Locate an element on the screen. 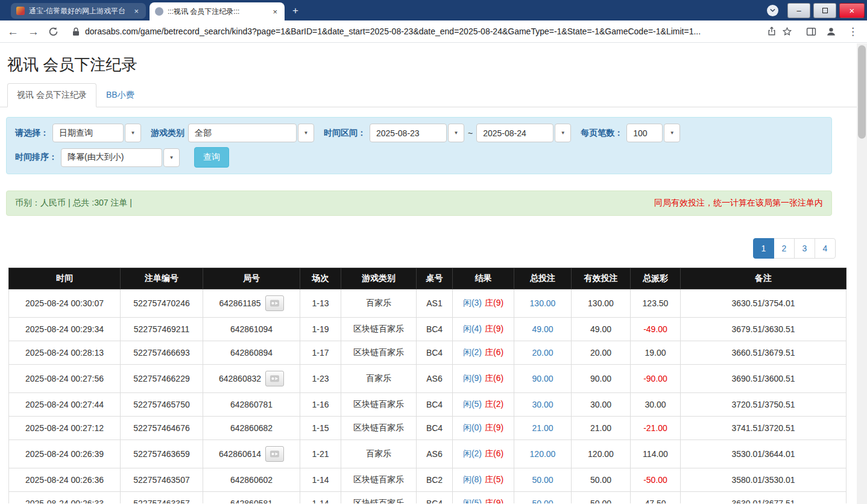 Image resolution: width=867 pixels, height=504 pixels. page-tab-bar: 视讯 会员下注纪录 BB小费 is located at coordinates (428, 95).